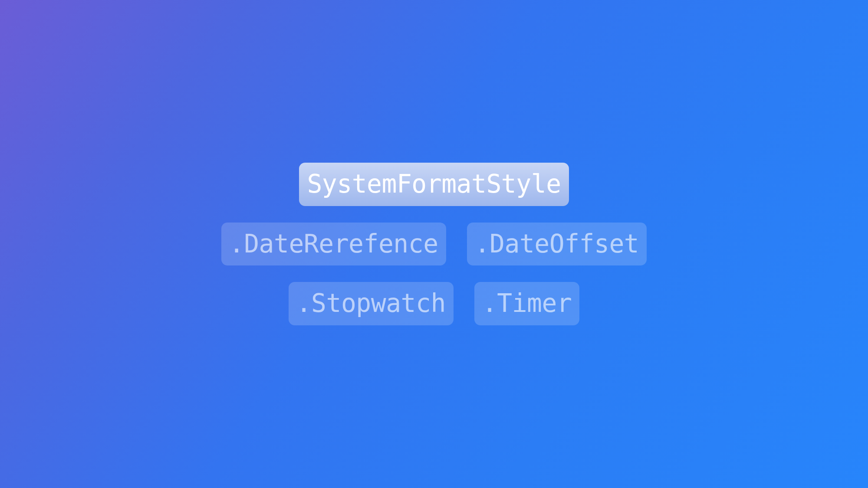  I want to click on pill-system-format-style: SystemFormatStyle, so click(434, 184).